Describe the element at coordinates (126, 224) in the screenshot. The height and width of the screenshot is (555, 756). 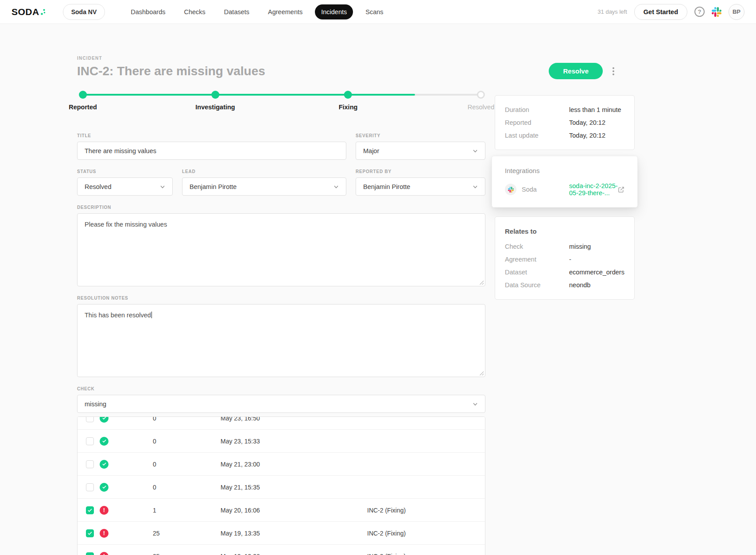
I see `description-text: Please fix the missing values` at that location.